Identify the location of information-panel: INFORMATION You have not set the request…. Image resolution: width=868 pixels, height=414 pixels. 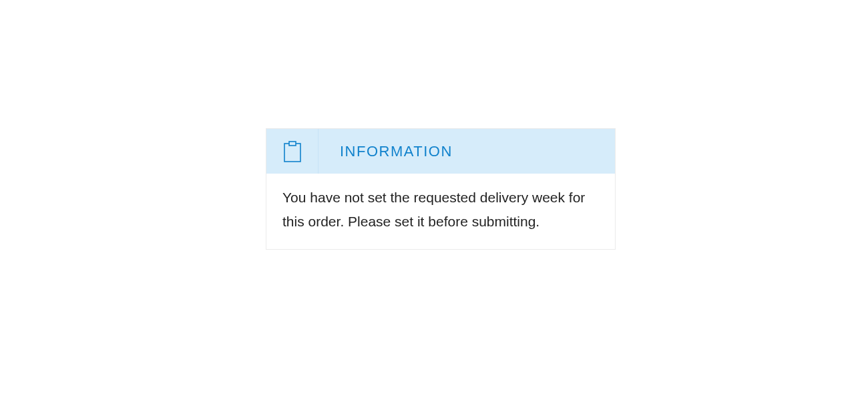
(441, 189).